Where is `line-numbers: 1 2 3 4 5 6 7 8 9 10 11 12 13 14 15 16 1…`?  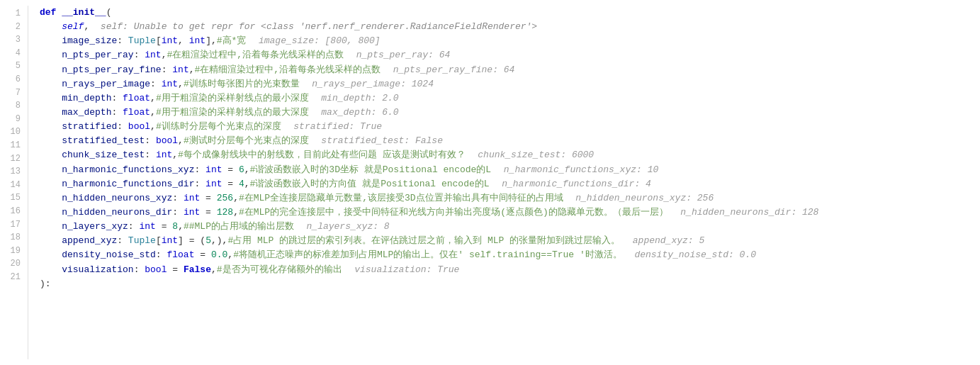
line-numbers: 1 2 3 4 5 6 7 8 9 10 11 12 13 14 15 16 1… is located at coordinates (14, 183).